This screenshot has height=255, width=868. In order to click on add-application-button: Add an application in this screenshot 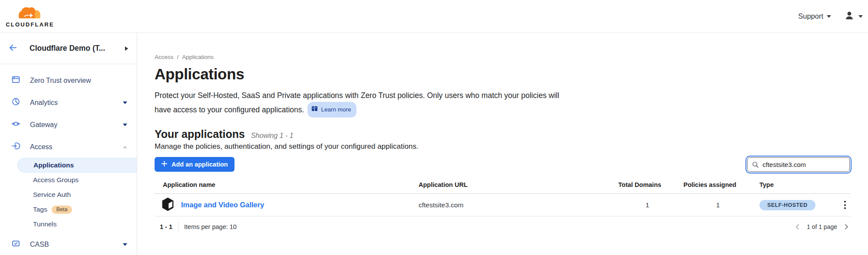, I will do `click(195, 164)`.